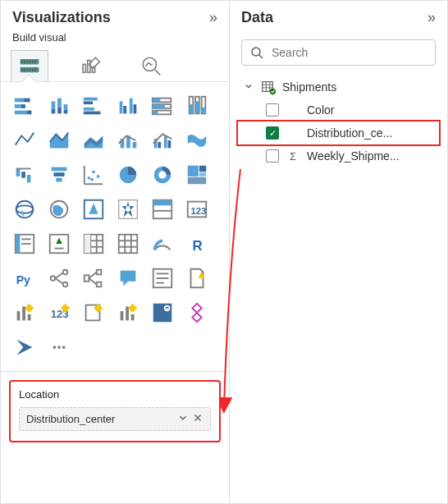 This screenshot has height=504, width=448. What do you see at coordinates (59, 278) in the screenshot?
I see `viz-key-influencers` at bounding box center [59, 278].